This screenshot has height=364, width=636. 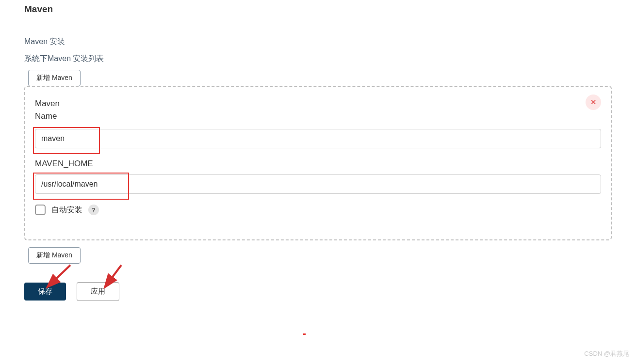 I want to click on add-maven-button-bottom: 新增 Maven, so click(x=54, y=255).